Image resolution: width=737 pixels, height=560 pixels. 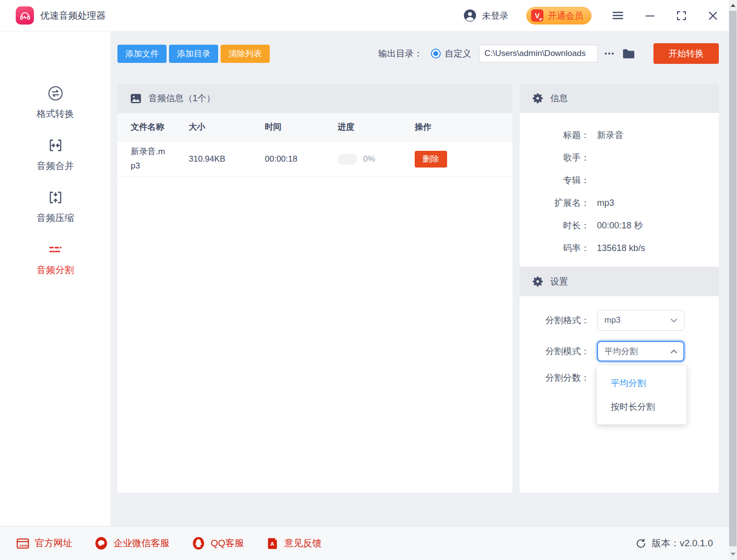 I want to click on split-icon, so click(x=56, y=250).